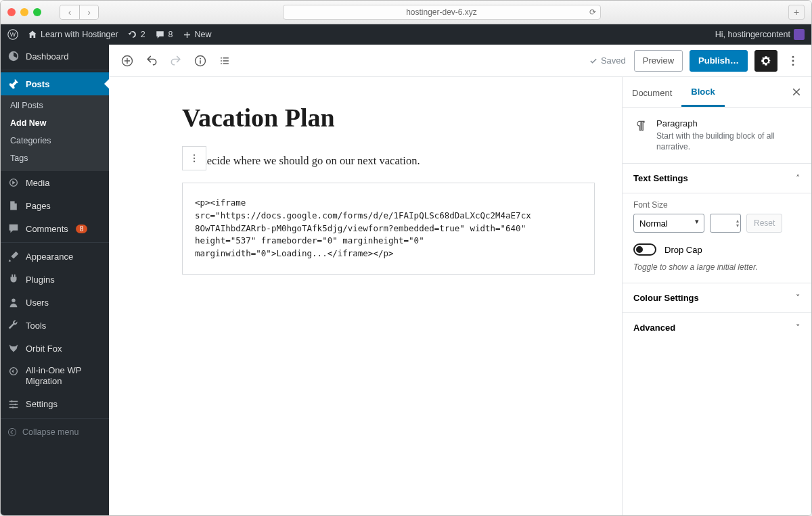 Image resolution: width=812 pixels, height=516 pixels. What do you see at coordinates (702, 92) in the screenshot?
I see `tab-block: Block` at bounding box center [702, 92].